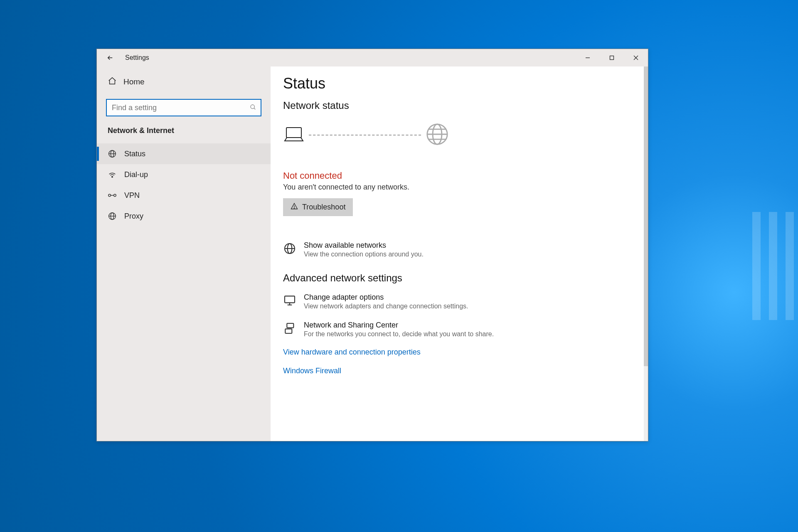 The width and height of the screenshot is (798, 532). I want to click on sharing-sub: For the networks you connect to, decide …, so click(399, 334).